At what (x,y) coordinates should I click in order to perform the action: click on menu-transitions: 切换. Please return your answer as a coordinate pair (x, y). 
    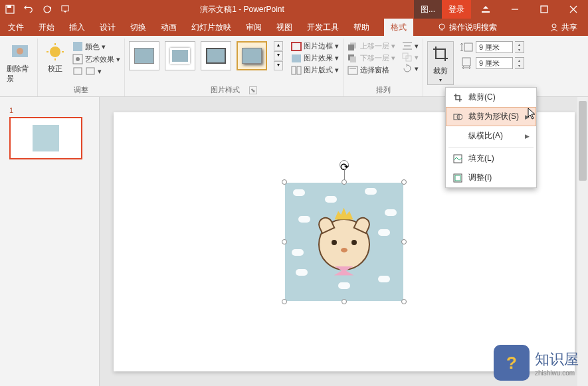
    Looking at the image, I should click on (138, 28).